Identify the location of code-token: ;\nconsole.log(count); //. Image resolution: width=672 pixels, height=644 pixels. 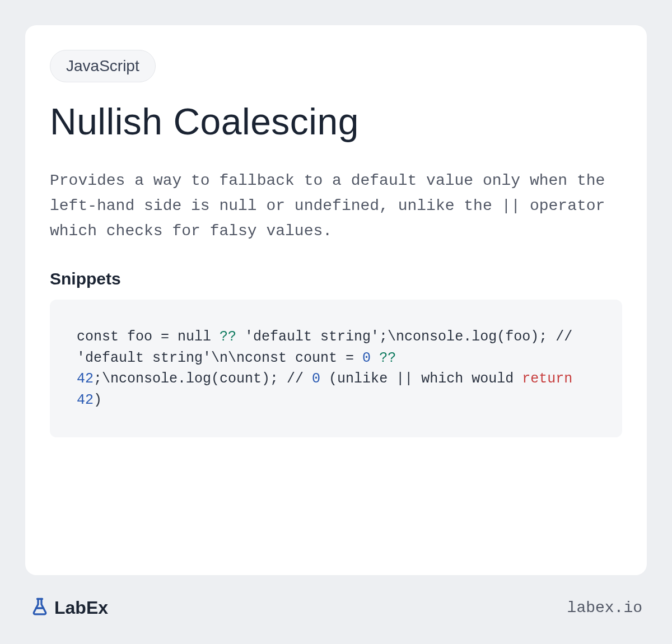
(203, 379).